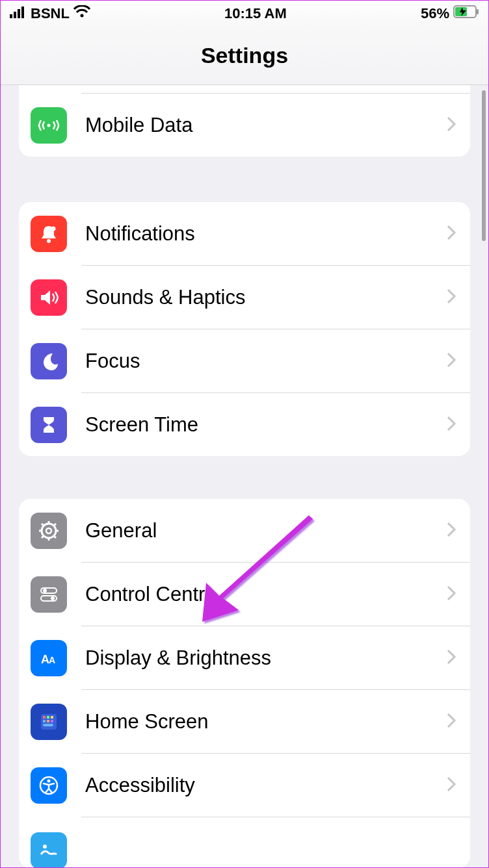 The width and height of the screenshot is (489, 868). I want to click on bell-icon, so click(49, 234).